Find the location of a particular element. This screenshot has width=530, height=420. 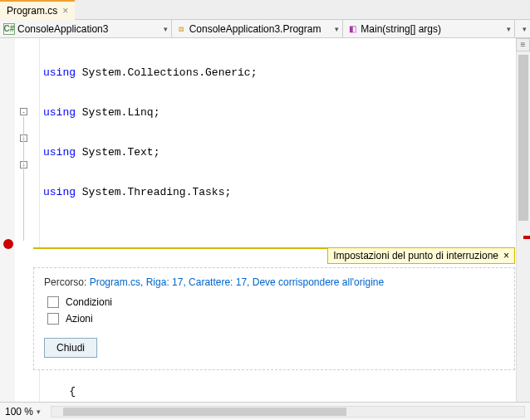

breakpoint-dot is located at coordinates (8, 244).